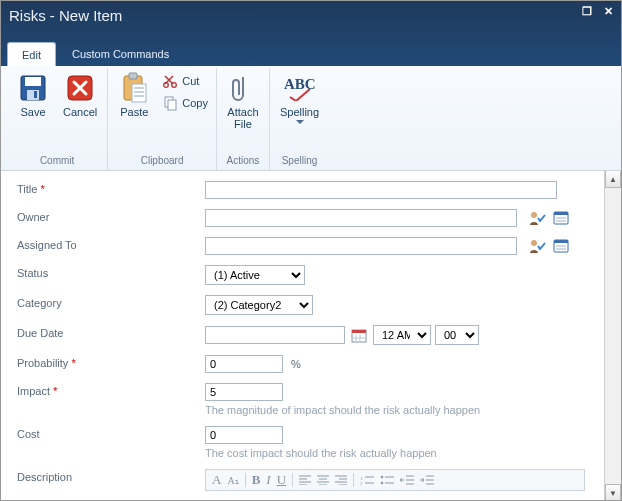 The image size is (622, 501). Describe the element at coordinates (296, 364) in the screenshot. I see `percent-label: %` at that location.